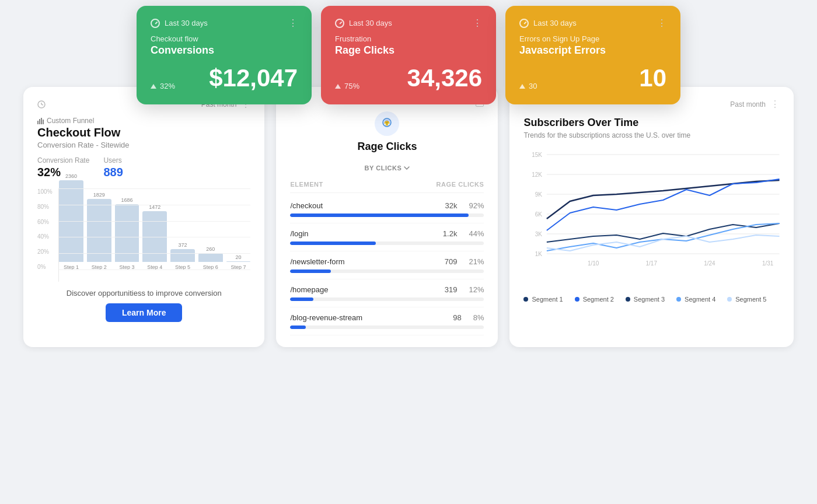 This screenshot has width=817, height=504. Describe the element at coordinates (127, 267) in the screenshot. I see `bar-step-label: Step 3` at that location.